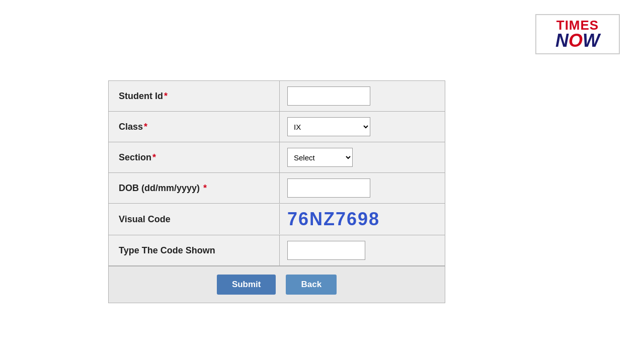  I want to click on visual-code-display-cell: 76NZ7698, so click(362, 219).